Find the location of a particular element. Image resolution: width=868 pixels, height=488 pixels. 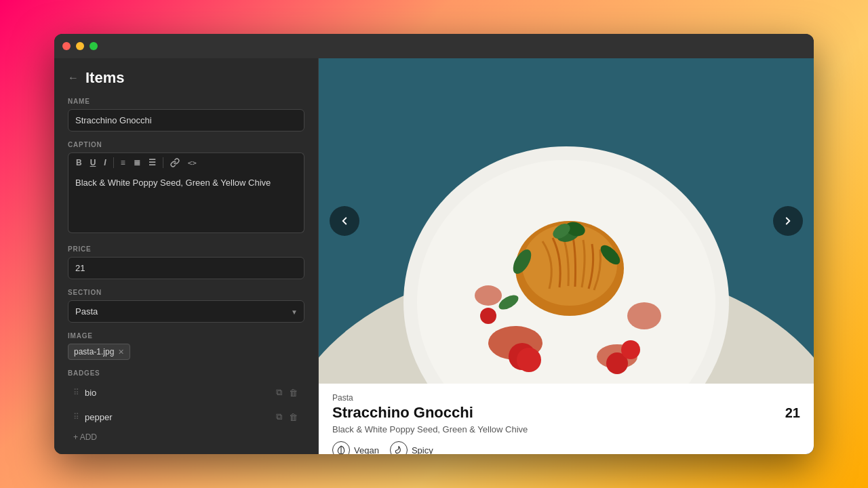

preview-item-row: Stracchino Gnocchi 21 is located at coordinates (566, 413).